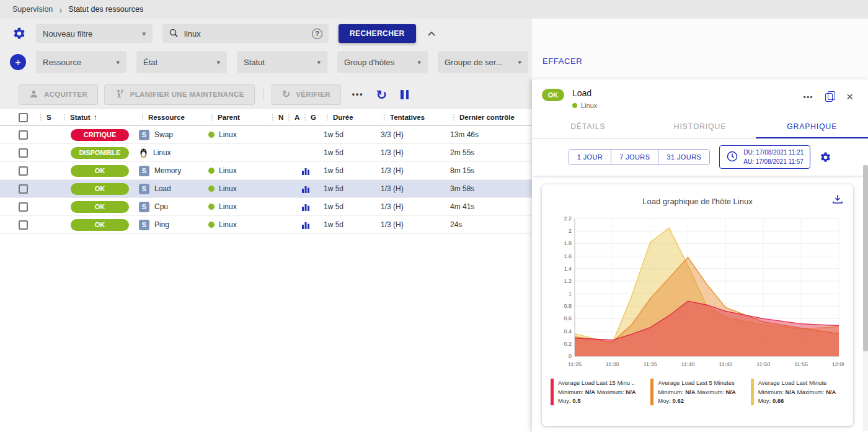  What do you see at coordinates (404, 94) in the screenshot?
I see `pause-icon` at bounding box center [404, 94].